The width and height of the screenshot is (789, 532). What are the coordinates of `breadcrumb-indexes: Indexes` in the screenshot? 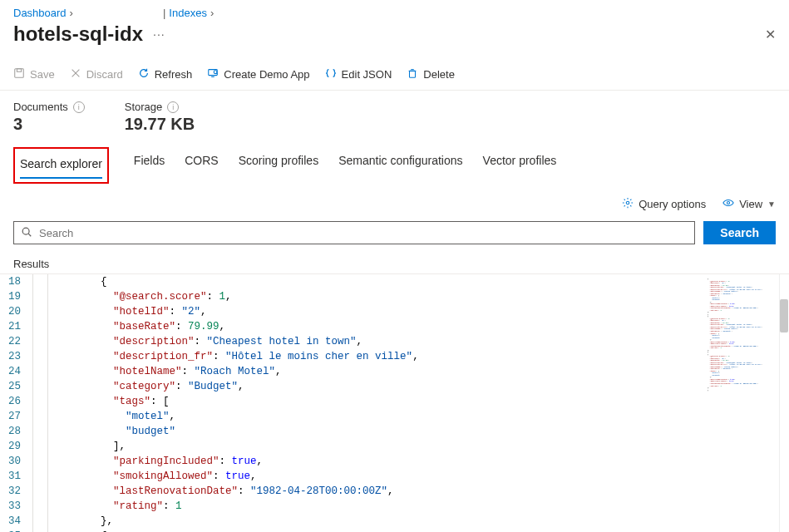 It's located at (188, 13).